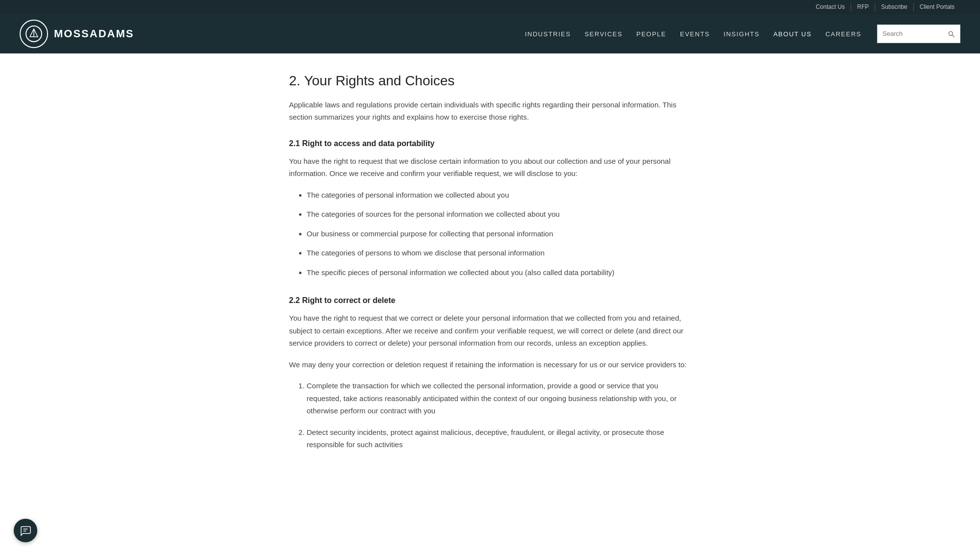  What do you see at coordinates (741, 34) in the screenshot?
I see `nav-insights: INSIGHTS` at bounding box center [741, 34].